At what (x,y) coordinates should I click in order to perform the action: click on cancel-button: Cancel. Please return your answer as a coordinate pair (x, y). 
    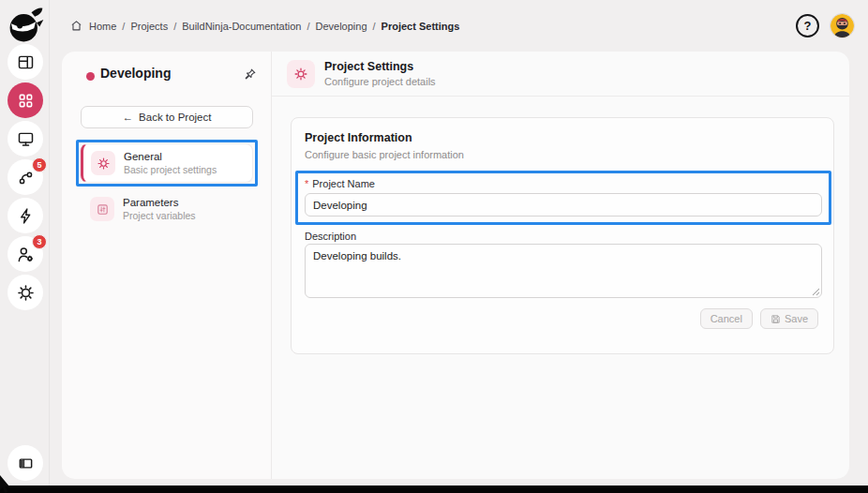
    Looking at the image, I should click on (726, 319).